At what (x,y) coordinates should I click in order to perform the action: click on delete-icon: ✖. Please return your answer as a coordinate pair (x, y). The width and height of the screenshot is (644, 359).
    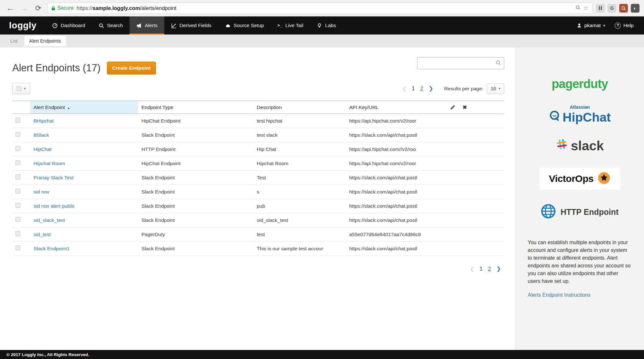
    Looking at the image, I should click on (465, 107).